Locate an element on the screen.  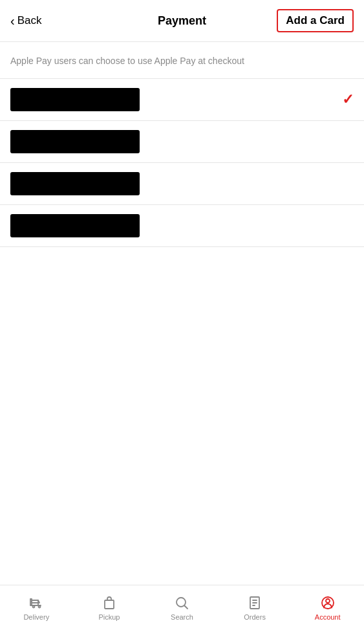
search-icon is located at coordinates (182, 603).